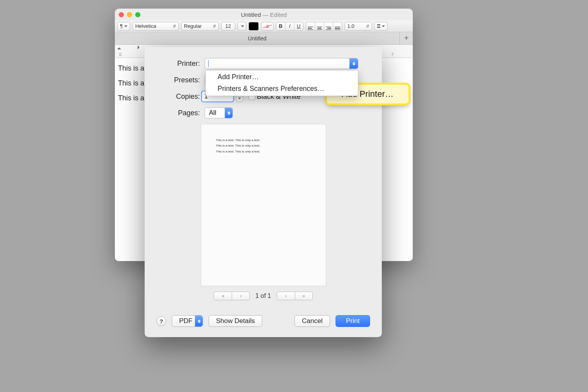 Image resolution: width=588 pixels, height=392 pixels. What do you see at coordinates (392, 55) in the screenshot?
I see `ruler-tick-7: 7` at bounding box center [392, 55].